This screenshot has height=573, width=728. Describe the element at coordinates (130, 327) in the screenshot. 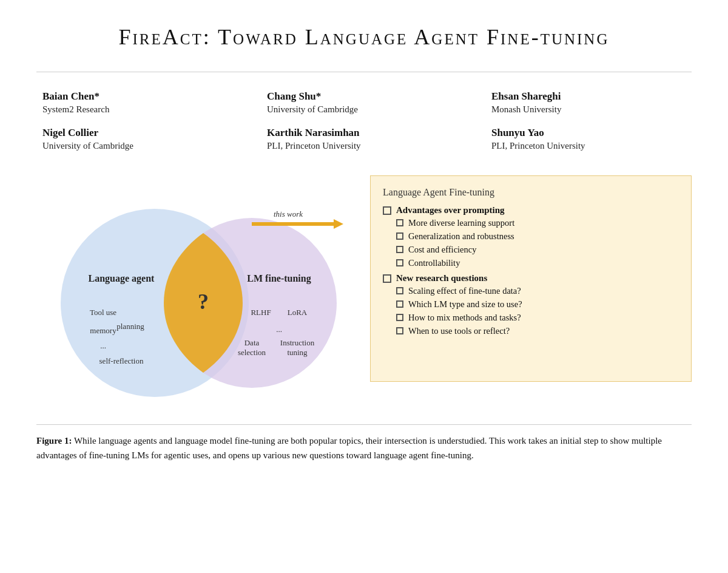

I see `svg-text: planning` at that location.